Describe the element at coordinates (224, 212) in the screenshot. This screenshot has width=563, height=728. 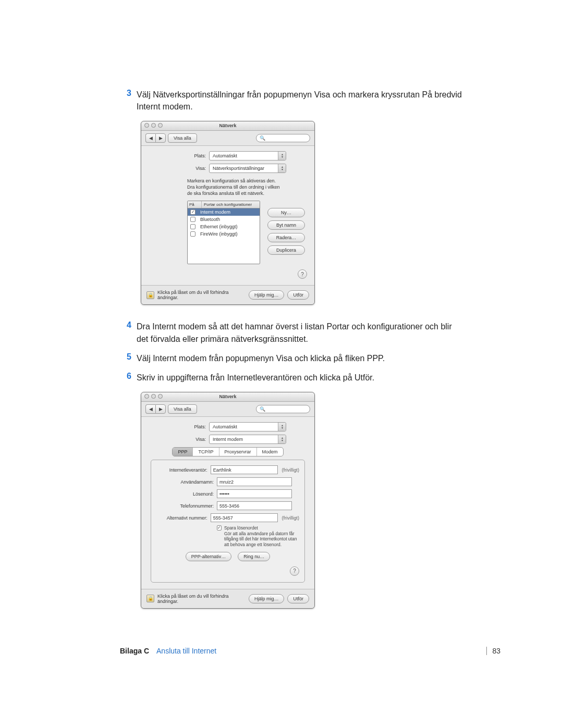
I see `port-row-internal-modem: Internt modem` at that location.